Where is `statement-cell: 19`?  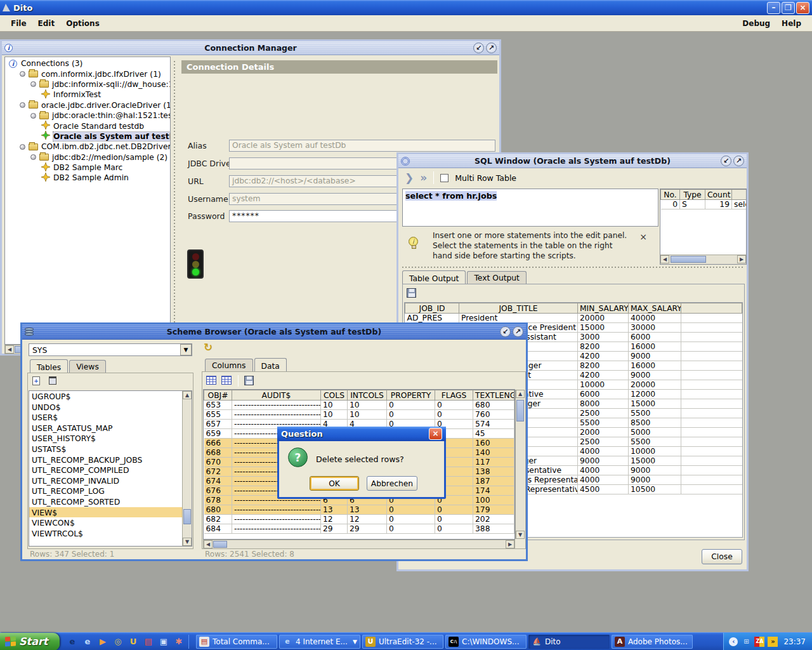
statement-cell: 19 is located at coordinates (719, 204).